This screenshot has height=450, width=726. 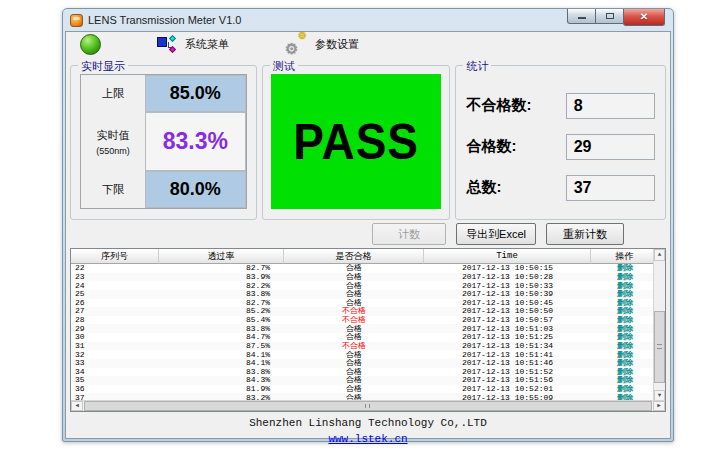 What do you see at coordinates (368, 406) in the screenshot?
I see `horizontal-scrollbar: ◀ ▶` at bounding box center [368, 406].